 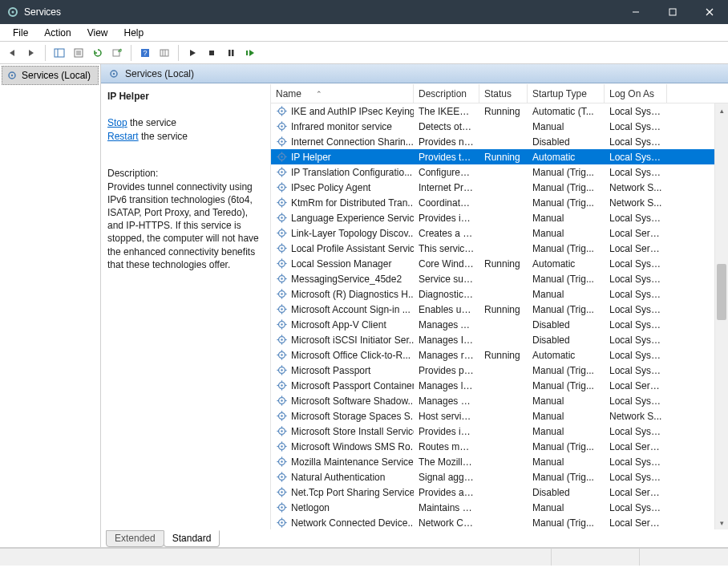 What do you see at coordinates (353, 203) in the screenshot?
I see `service-name-cell: KtmRm for Distributed Tran...` at bounding box center [353, 203].